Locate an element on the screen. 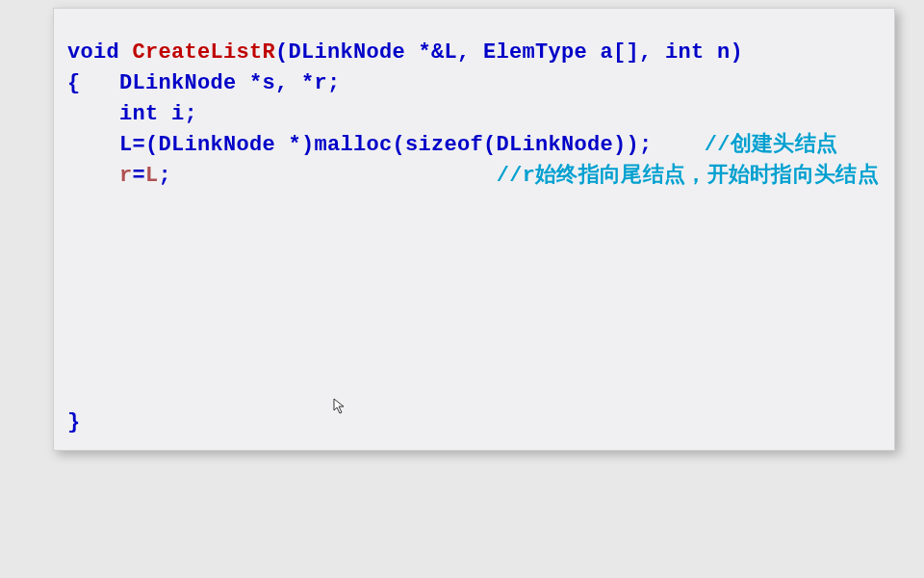 This screenshot has width=924, height=578. semicolon: ; is located at coordinates (166, 175).